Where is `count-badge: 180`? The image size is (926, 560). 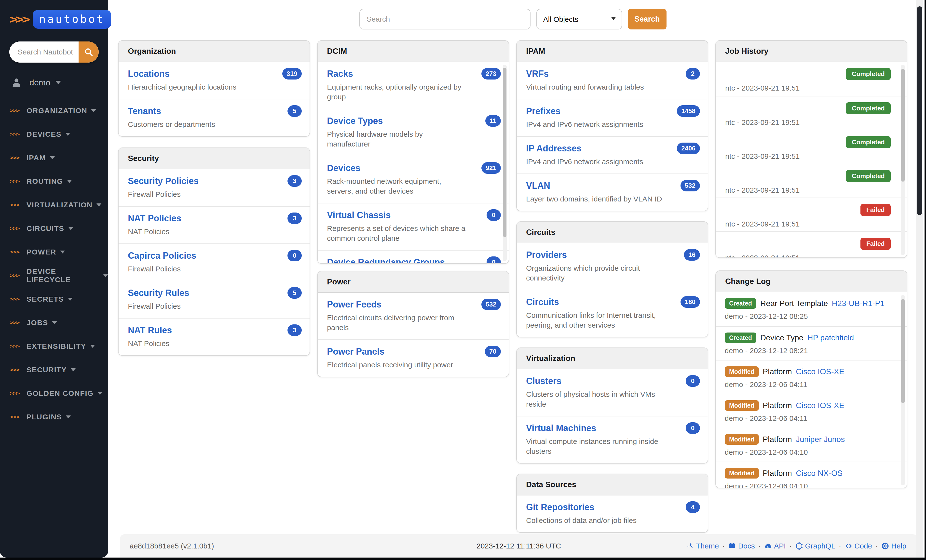
count-badge: 180 is located at coordinates (690, 302).